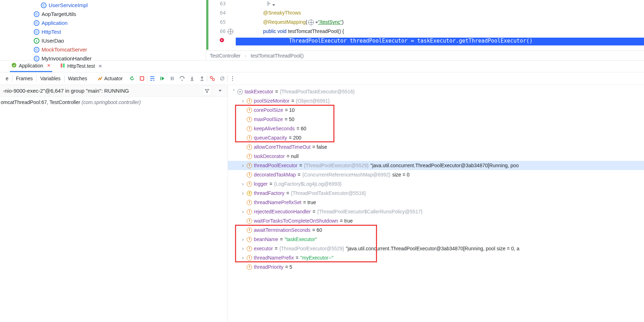  I want to click on variable-row: ˅∞ taskExecutor = {ThreadPoolTaskExecuto…, so click(436, 92).